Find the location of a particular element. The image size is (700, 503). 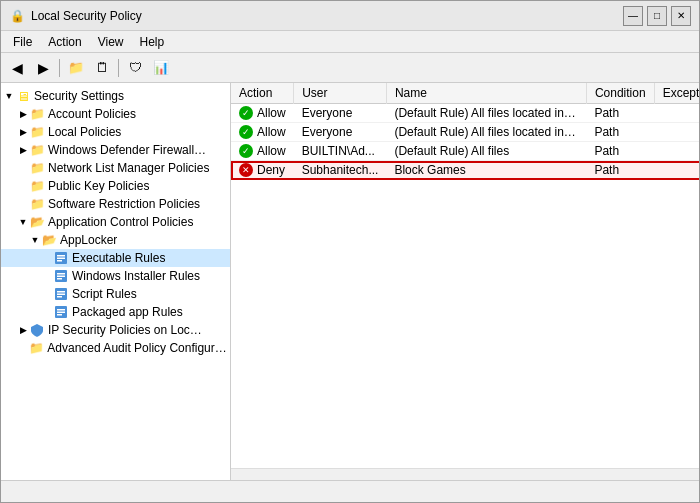

tree-label-security-settings: Security Settings is located at coordinates (79, 96).